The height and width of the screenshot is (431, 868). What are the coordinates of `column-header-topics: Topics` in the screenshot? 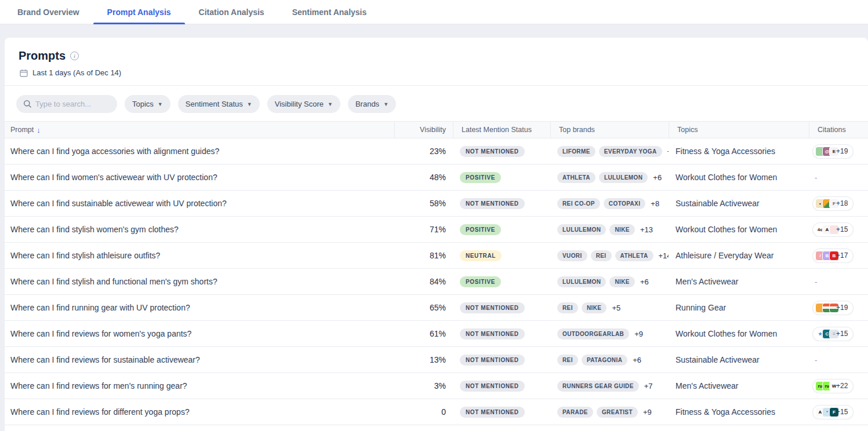 It's located at (739, 130).